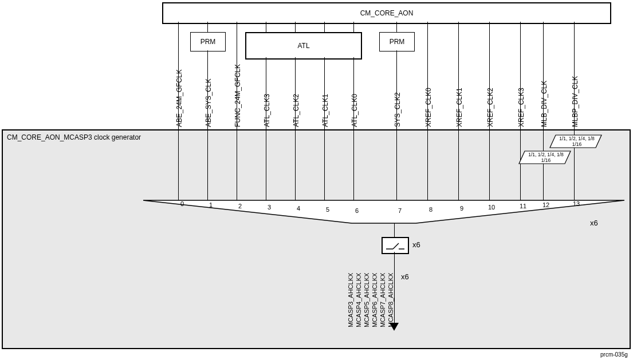 The height and width of the screenshot is (364, 633). What do you see at coordinates (209, 42) in the screenshot?
I see `prm-label-1: PRM` at bounding box center [209, 42].